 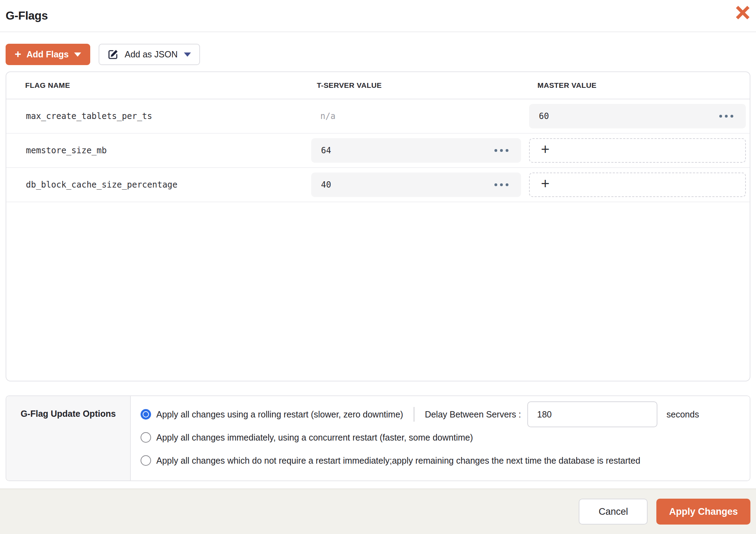 I want to click on option-label: Apply all changes using a rolling restar…, so click(x=280, y=414).